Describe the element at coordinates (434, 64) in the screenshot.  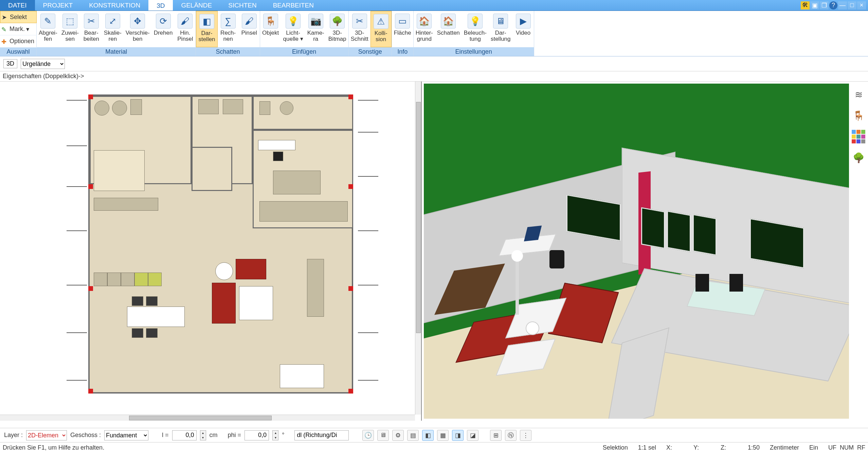
I see `sub-toolbar: 3D Urgelände` at that location.